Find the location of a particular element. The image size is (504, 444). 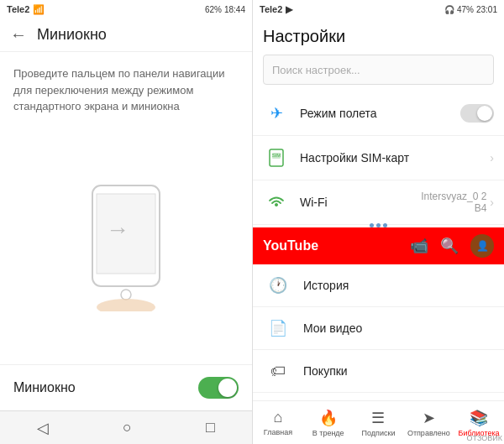

left-sim-icon: 📶 is located at coordinates (39, 10).